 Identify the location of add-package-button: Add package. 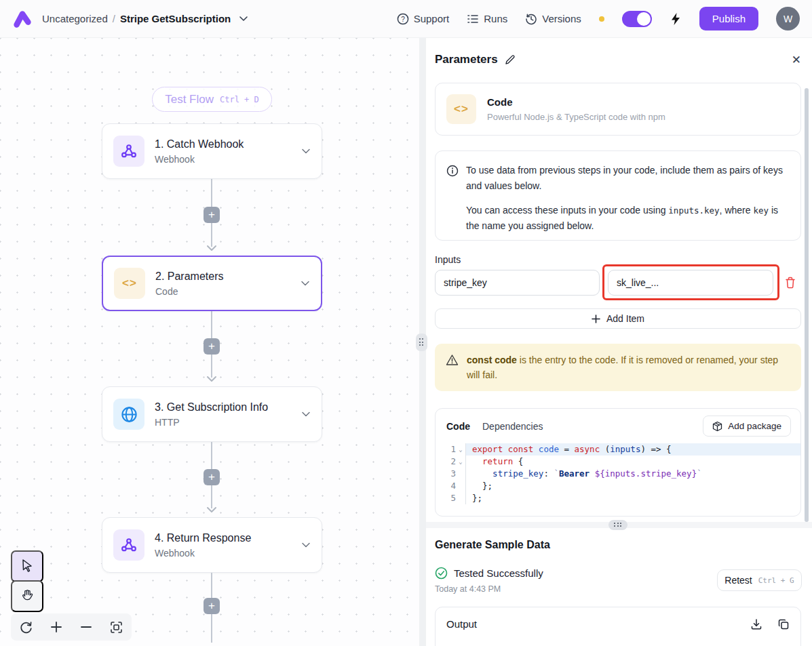
(747, 426).